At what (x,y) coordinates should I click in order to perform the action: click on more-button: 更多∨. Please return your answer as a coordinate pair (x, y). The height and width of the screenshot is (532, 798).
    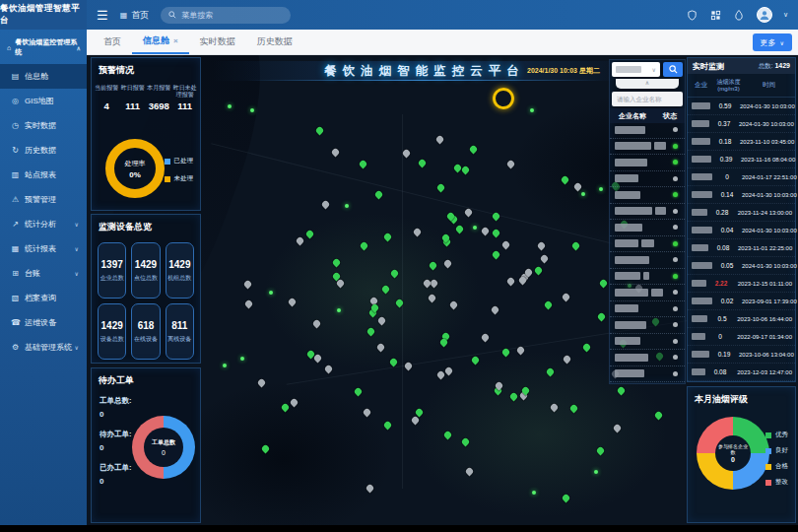
    Looking at the image, I should click on (772, 42).